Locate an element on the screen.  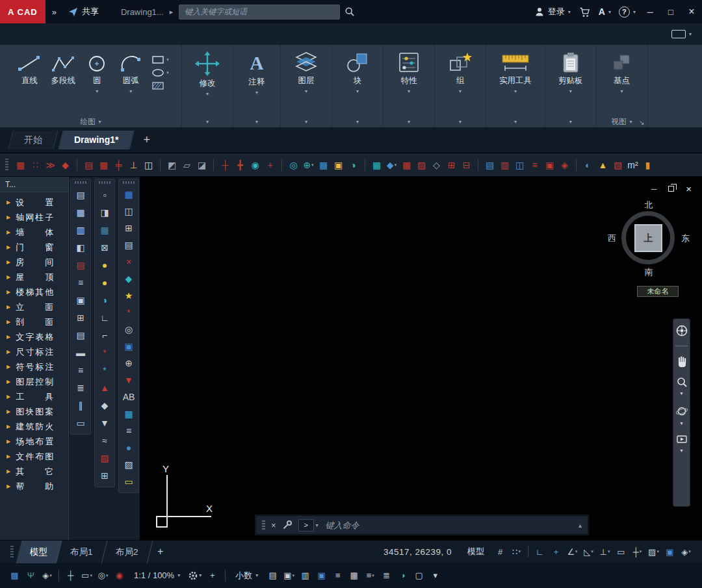
toolbar-icon: ◑ is located at coordinates (354, 165).